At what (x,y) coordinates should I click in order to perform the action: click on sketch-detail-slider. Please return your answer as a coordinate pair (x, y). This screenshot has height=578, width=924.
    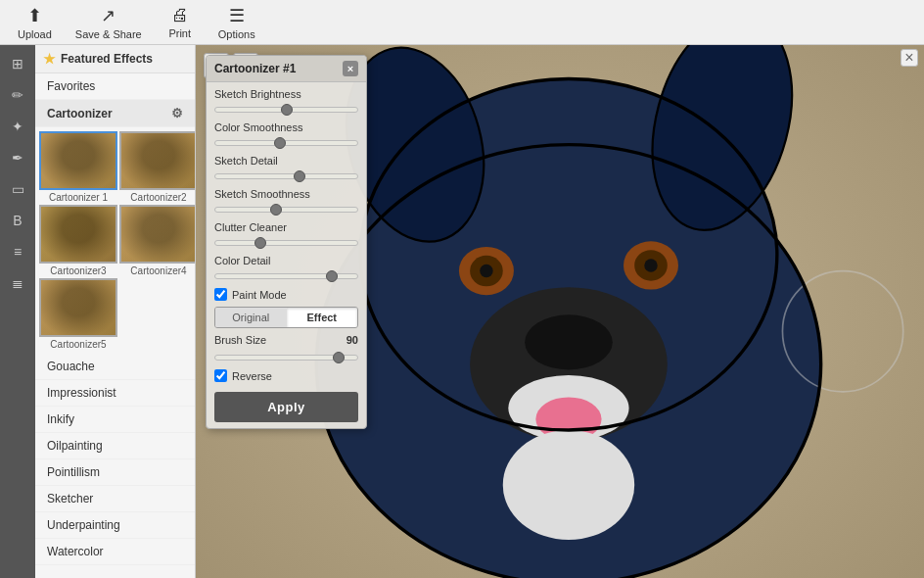
    Looking at the image, I should click on (286, 176).